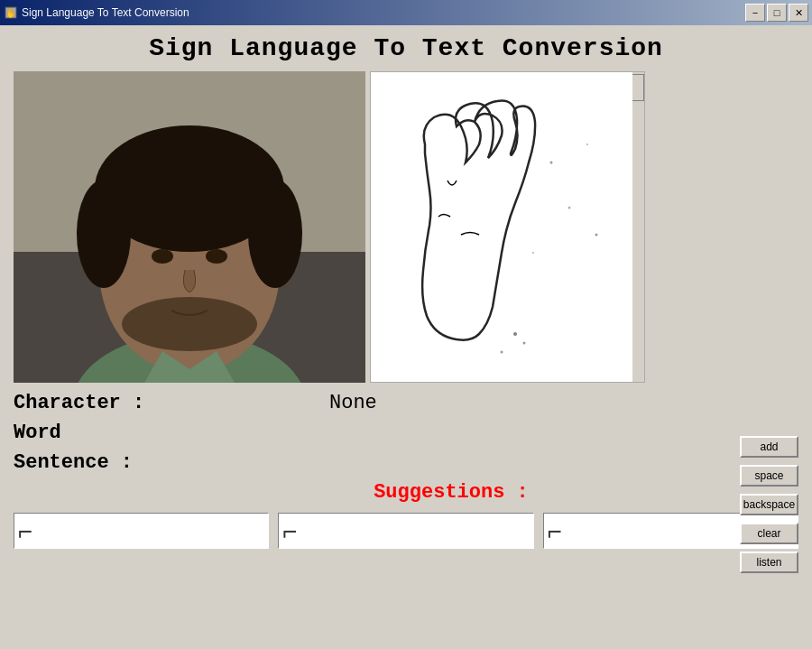 This screenshot has width=812, height=649. I want to click on add-button: add, so click(769, 447).